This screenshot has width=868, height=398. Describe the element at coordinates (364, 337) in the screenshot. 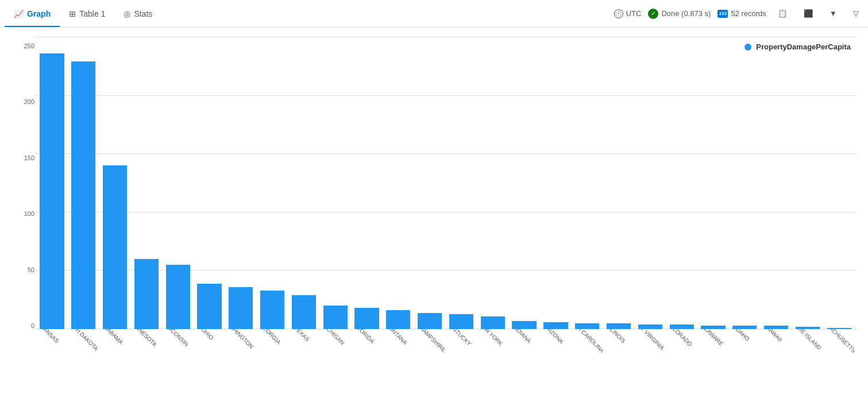

I see `x-axis-label: FLORIDA` at that location.